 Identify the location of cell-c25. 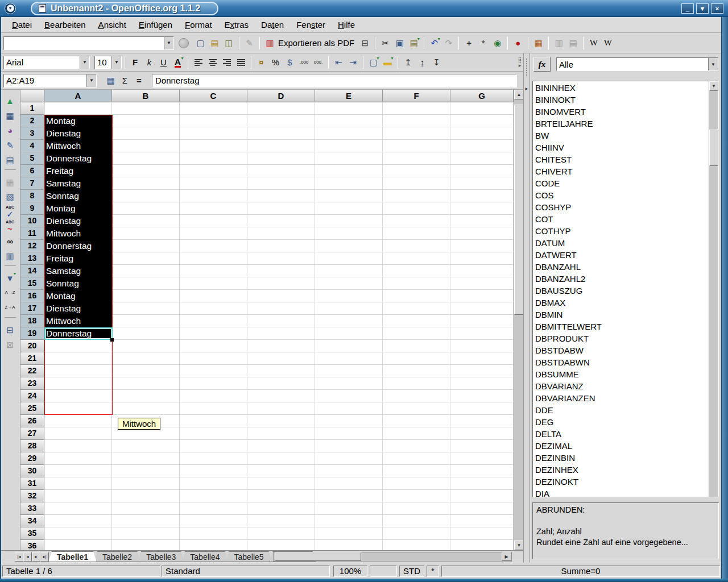
(214, 409).